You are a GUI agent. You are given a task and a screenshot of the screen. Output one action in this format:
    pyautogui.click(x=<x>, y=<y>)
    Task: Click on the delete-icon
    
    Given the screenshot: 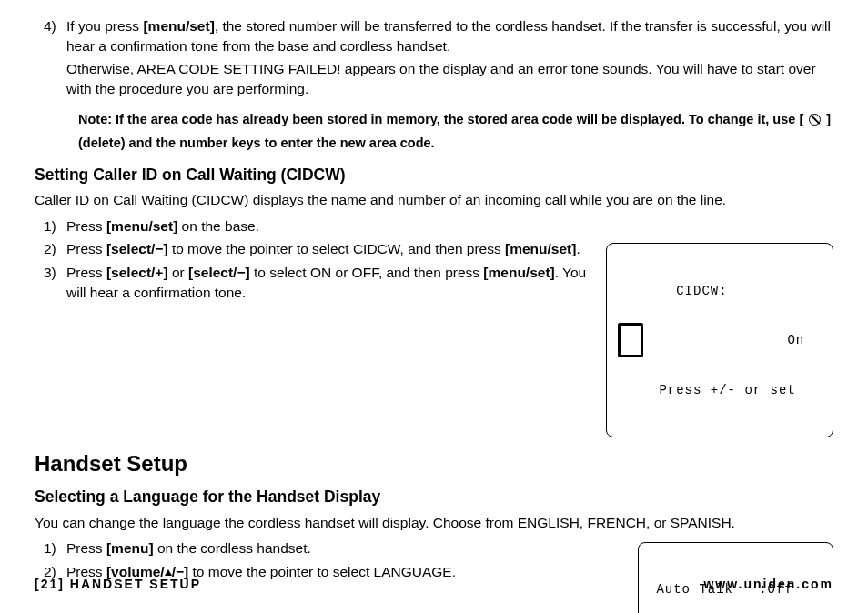 What is the action you would take?
    pyautogui.click(x=815, y=120)
    